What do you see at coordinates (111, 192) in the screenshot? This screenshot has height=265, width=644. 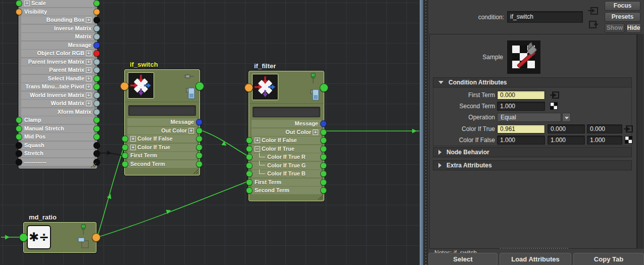 I see `wire-md-to-ifswitch` at bounding box center [111, 192].